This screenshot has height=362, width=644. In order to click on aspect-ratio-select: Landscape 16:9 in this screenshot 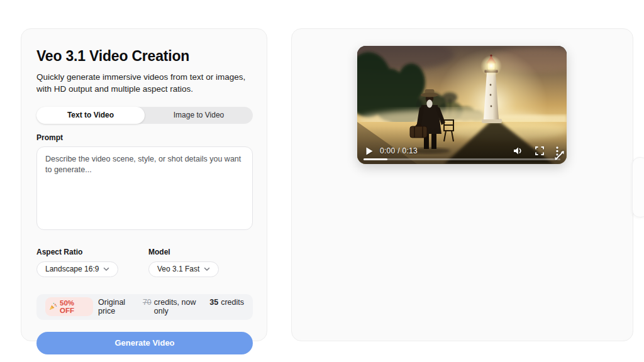, I will do `click(77, 269)`.